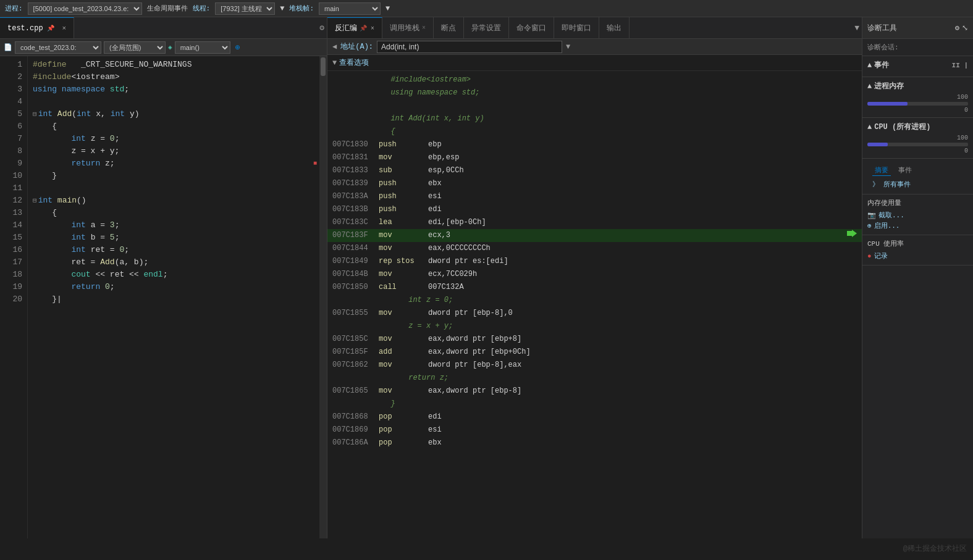 This screenshot has height=560, width=973. What do you see at coordinates (887, 104) in the screenshot?
I see `memory-progress-fill` at bounding box center [887, 104].